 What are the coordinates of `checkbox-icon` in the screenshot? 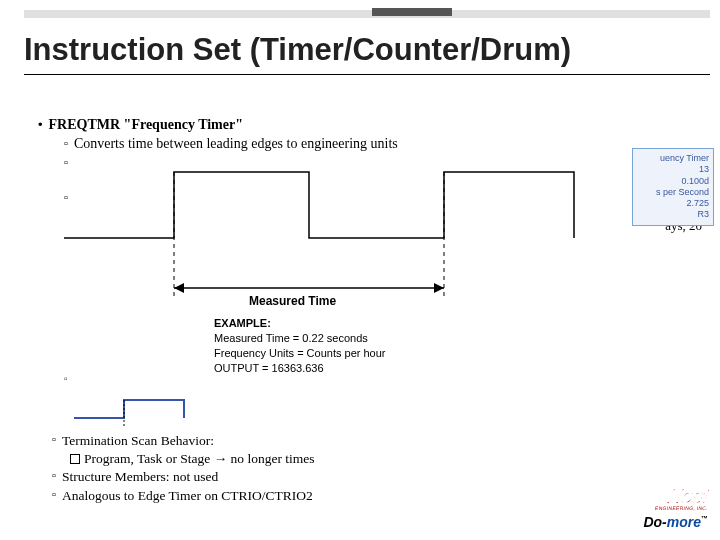 It's located at (75, 459).